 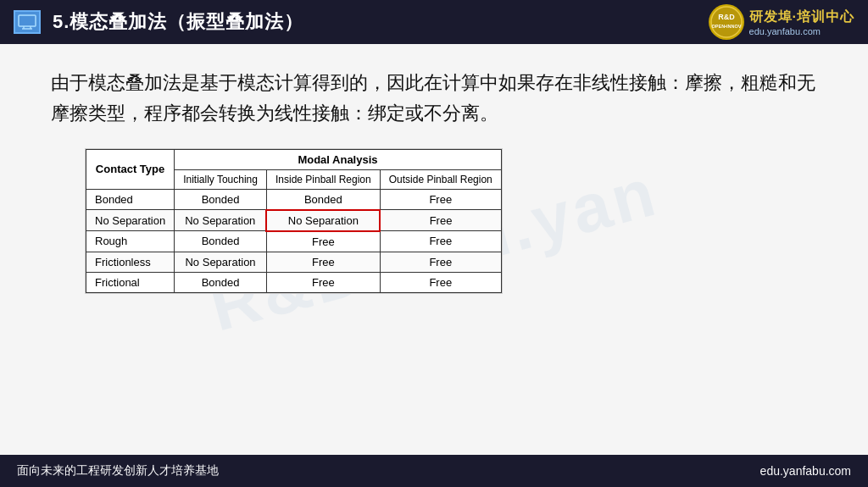 I want to click on col-outside: Outside Pinball Region, so click(x=441, y=180).